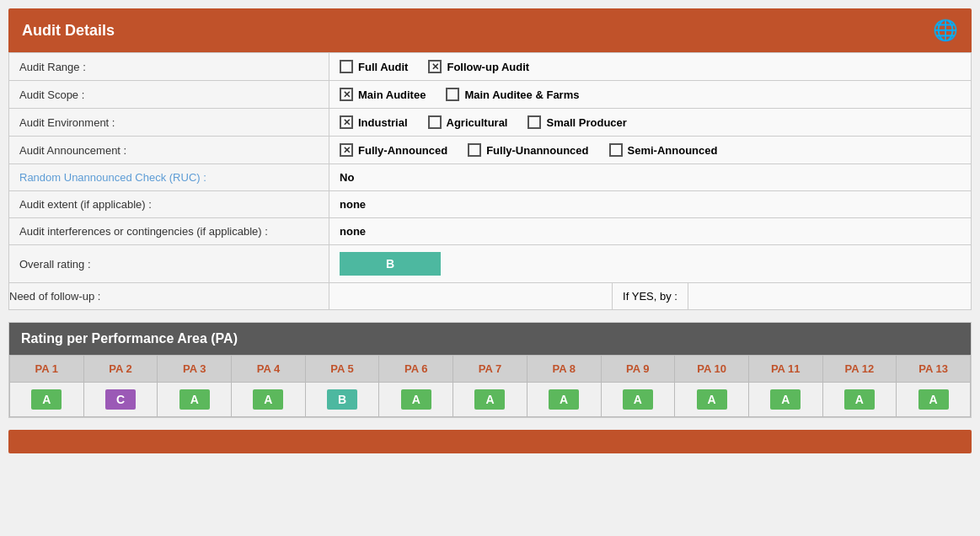  Describe the element at coordinates (383, 123) in the screenshot. I see `industrial-label: Industrial` at that location.